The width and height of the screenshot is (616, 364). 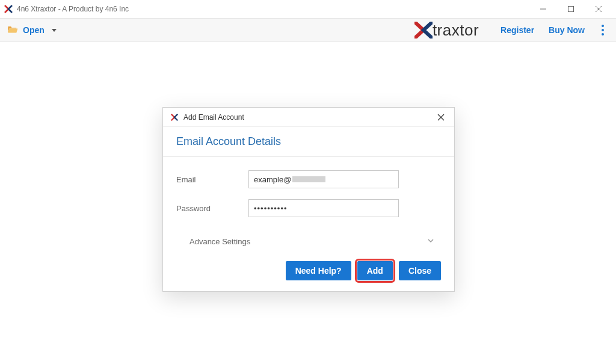 What do you see at coordinates (308, 30) in the screenshot?
I see `main-toolbar: Open traxtor Register Buy Now` at bounding box center [308, 30].